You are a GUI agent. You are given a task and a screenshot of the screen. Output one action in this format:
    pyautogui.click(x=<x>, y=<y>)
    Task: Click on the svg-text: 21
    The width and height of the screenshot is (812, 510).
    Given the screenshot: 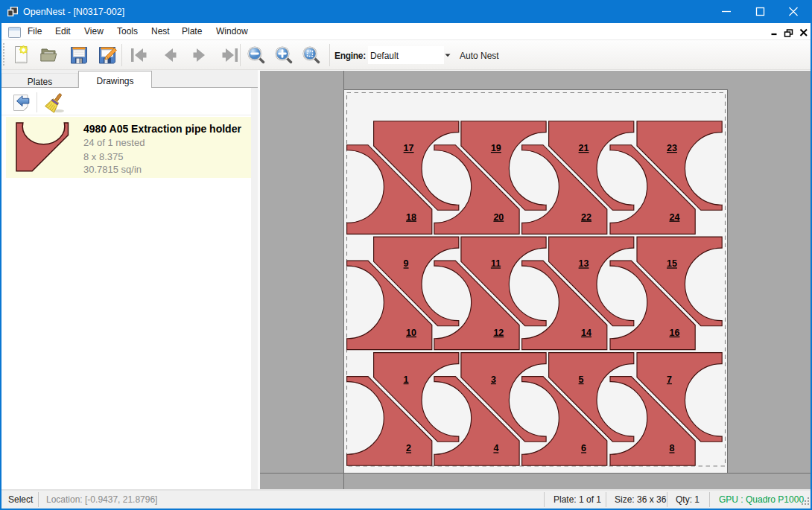 What is the action you would take?
    pyautogui.click(x=584, y=148)
    